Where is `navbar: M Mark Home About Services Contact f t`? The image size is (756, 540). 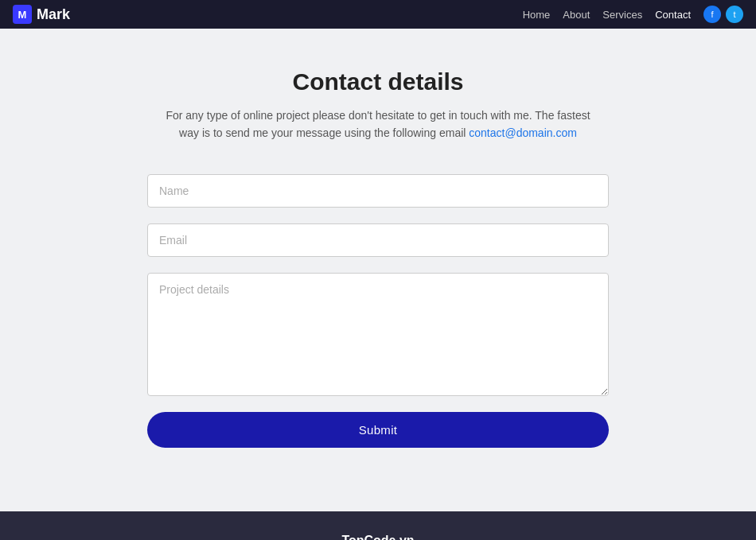
navbar: M Mark Home About Services Contact f t is located at coordinates (378, 14).